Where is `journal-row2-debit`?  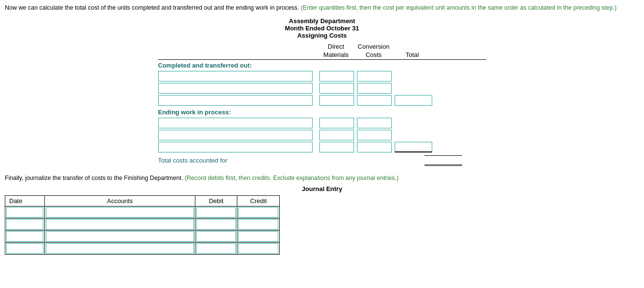 journal-row2-debit is located at coordinates (216, 224).